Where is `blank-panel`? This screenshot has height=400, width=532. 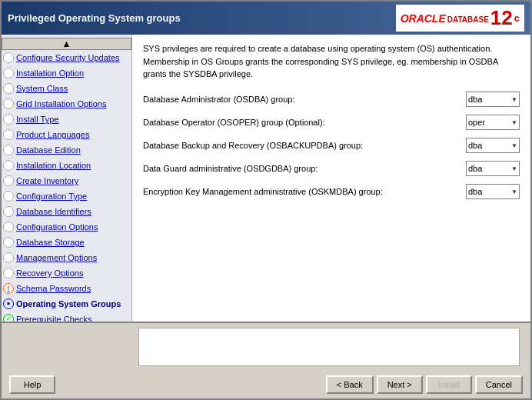
blank-panel is located at coordinates (329, 347).